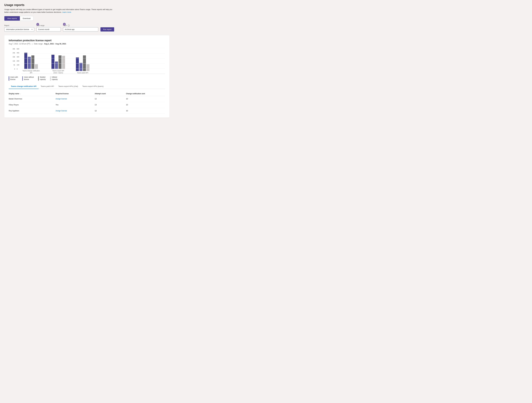 This screenshot has width=532, height=403. Describe the element at coordinates (87, 94) in the screenshot. I see `table-header-row: Display name ↓ Required license Attempt …` at that location.